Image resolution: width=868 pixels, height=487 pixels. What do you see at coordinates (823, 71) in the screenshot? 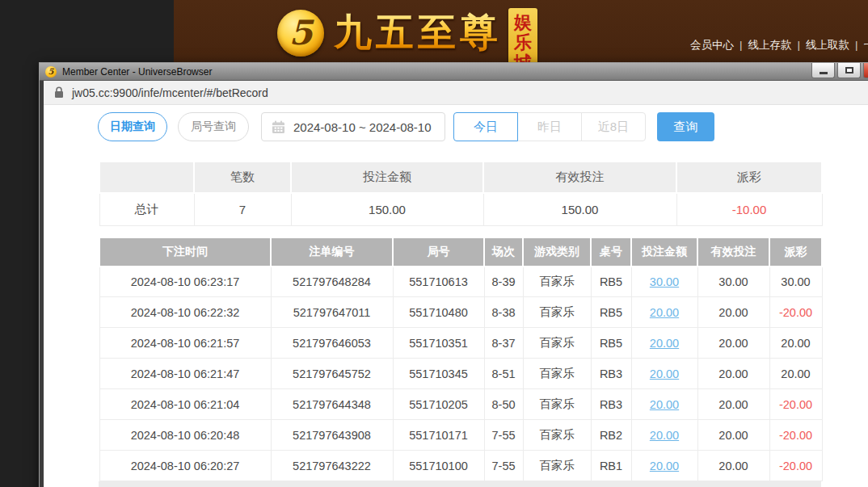
I see `minimize-button` at bounding box center [823, 71].